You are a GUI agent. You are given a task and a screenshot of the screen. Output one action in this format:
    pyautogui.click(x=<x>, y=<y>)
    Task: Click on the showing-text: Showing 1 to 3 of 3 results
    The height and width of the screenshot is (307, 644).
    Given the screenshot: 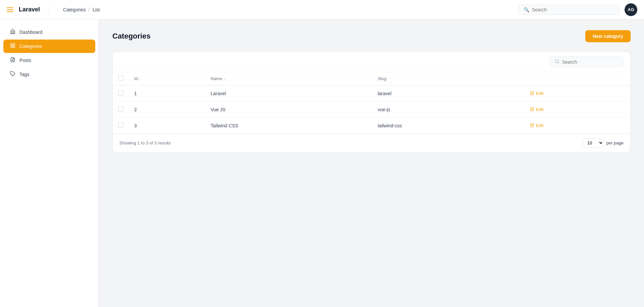 What is the action you would take?
    pyautogui.click(x=145, y=143)
    